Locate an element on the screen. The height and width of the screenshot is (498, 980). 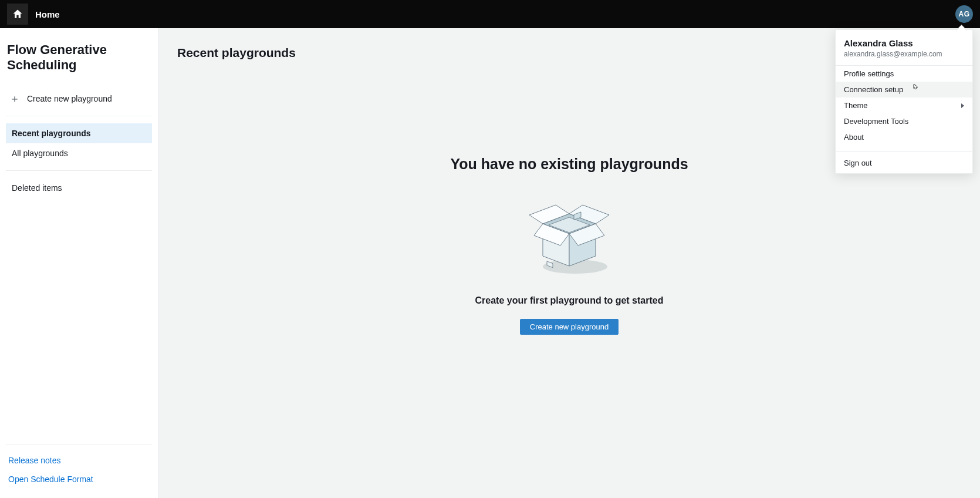
home-button is located at coordinates (18, 14).